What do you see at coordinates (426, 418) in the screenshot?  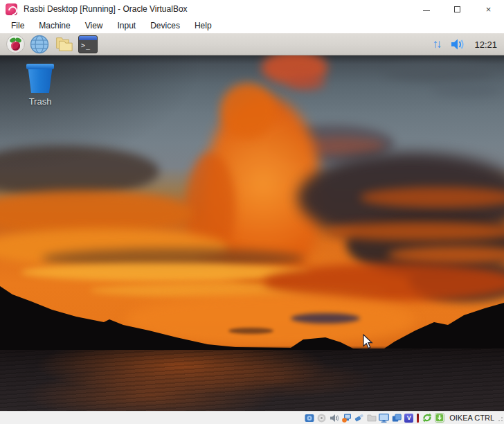 I see `mouse-integration-icon` at bounding box center [426, 418].